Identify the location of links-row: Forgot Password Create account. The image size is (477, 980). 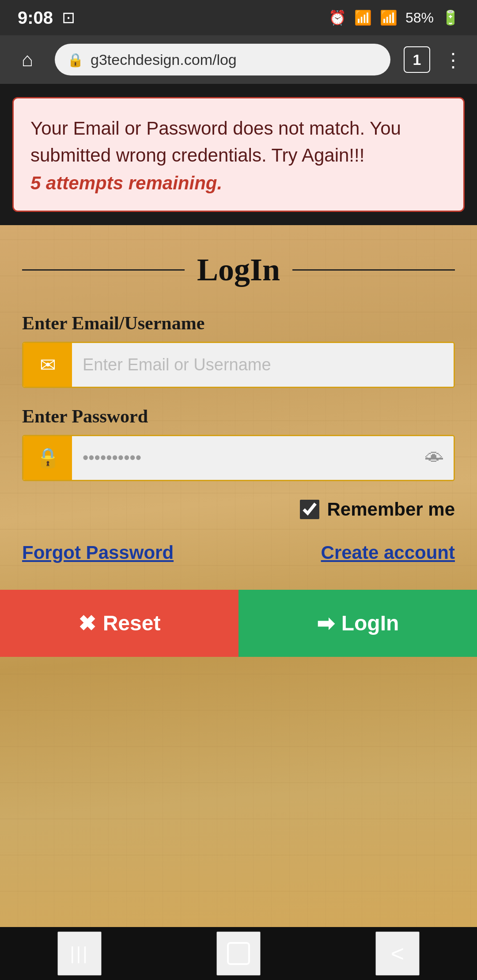
(238, 553).